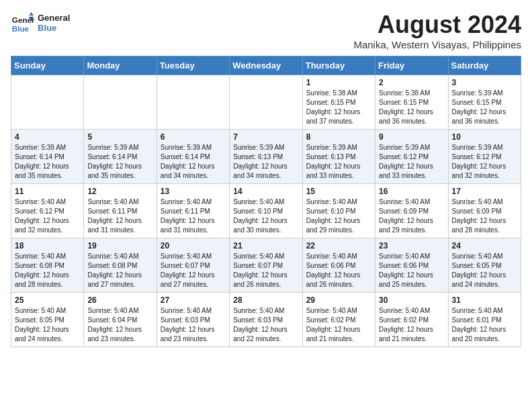 Image resolution: width=532 pixels, height=411 pixels. I want to click on calendar-cell: 22Sunrise: 5:40 AM Sunset: 6:06 PM Dayli…, so click(339, 266).